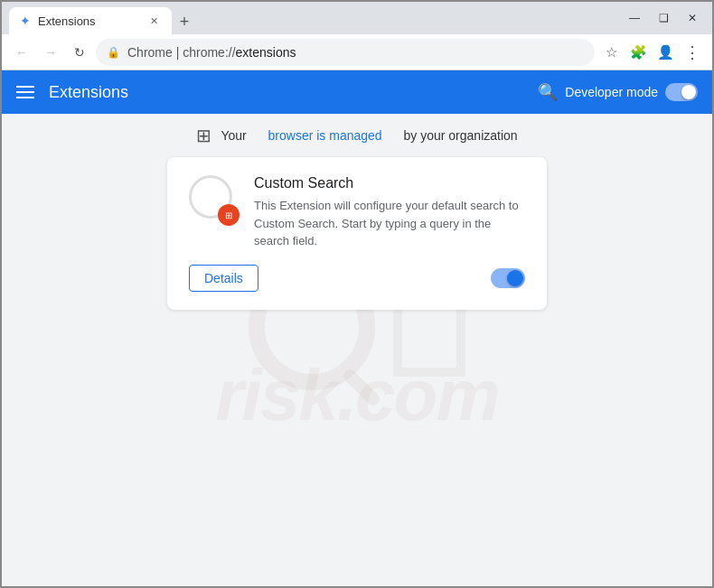 The image size is (714, 588). What do you see at coordinates (357, 18) in the screenshot?
I see `title-bar: ✦ Extensions ✕ + — ❑ ✕` at bounding box center [357, 18].